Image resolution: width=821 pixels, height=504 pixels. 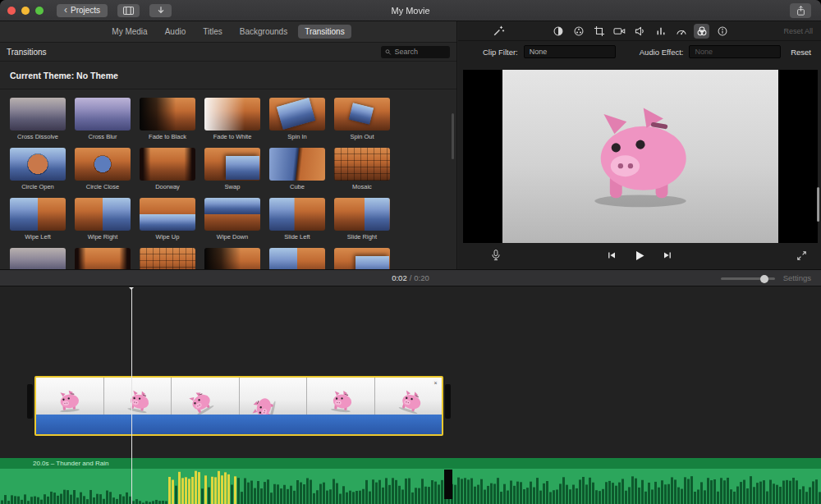 I want to click on color-correction-button, so click(x=578, y=31).